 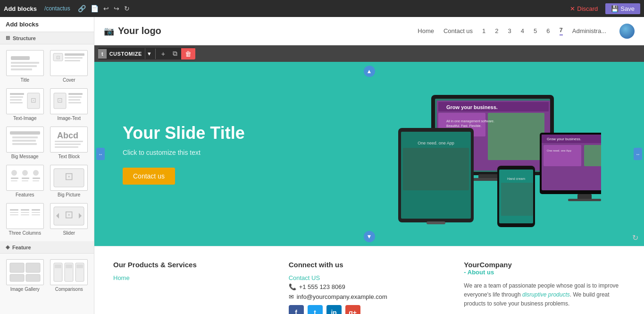 What do you see at coordinates (627, 31) in the screenshot?
I see `admin-avatar` at bounding box center [627, 31].